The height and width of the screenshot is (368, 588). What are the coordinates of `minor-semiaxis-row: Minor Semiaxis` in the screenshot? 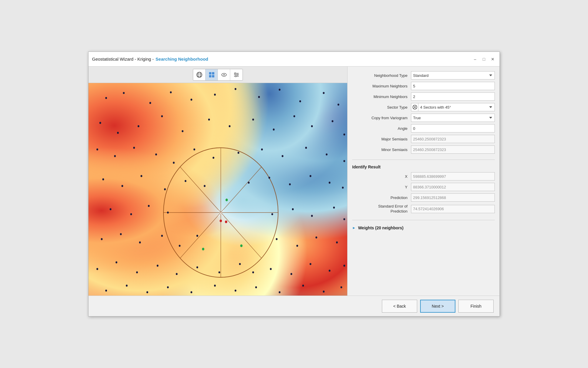 It's located at (423, 150).